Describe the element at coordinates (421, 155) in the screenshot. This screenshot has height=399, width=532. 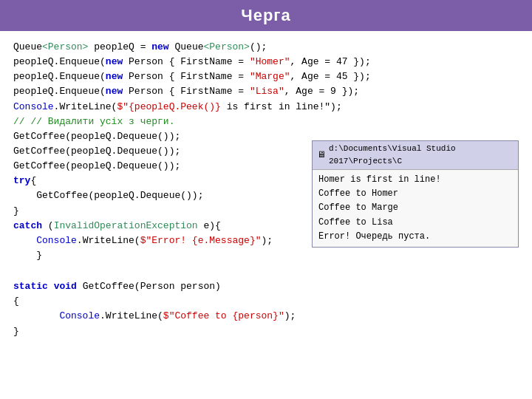
I see `output-box-path: d:\Documents\Visual Studio 2017\Projects…` at that location.